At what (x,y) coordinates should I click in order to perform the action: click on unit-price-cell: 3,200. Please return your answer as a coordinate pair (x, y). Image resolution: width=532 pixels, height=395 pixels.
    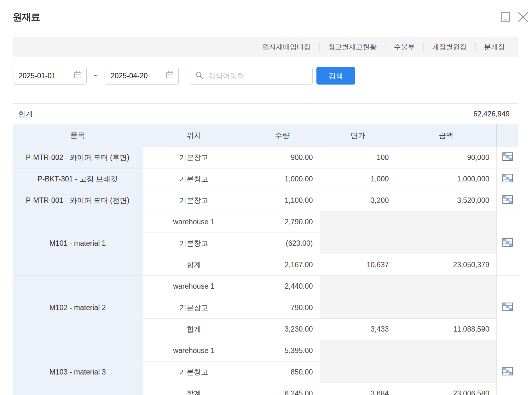
    Looking at the image, I should click on (358, 201).